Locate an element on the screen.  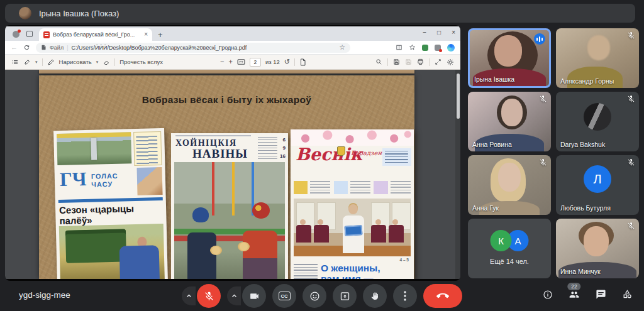
child-figure-right is located at coordinates (260, 241).